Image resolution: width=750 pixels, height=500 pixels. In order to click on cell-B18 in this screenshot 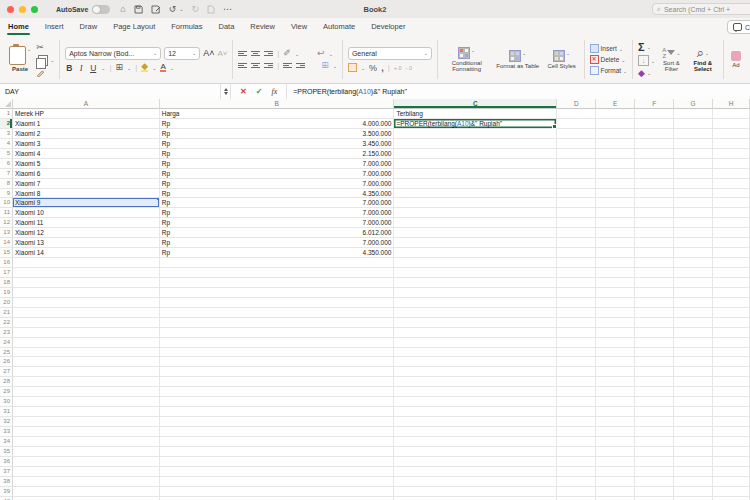, I will do `click(278, 283)`.